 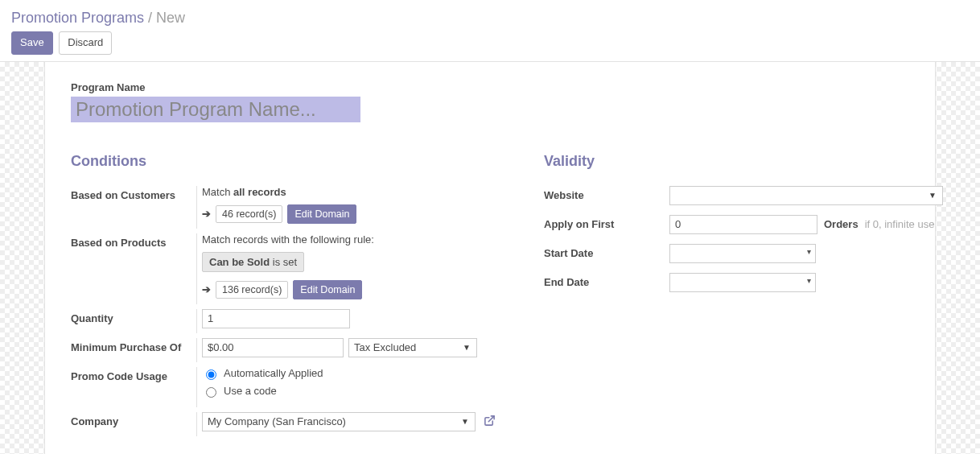 I want to click on validity-title: Validity, so click(x=743, y=161).